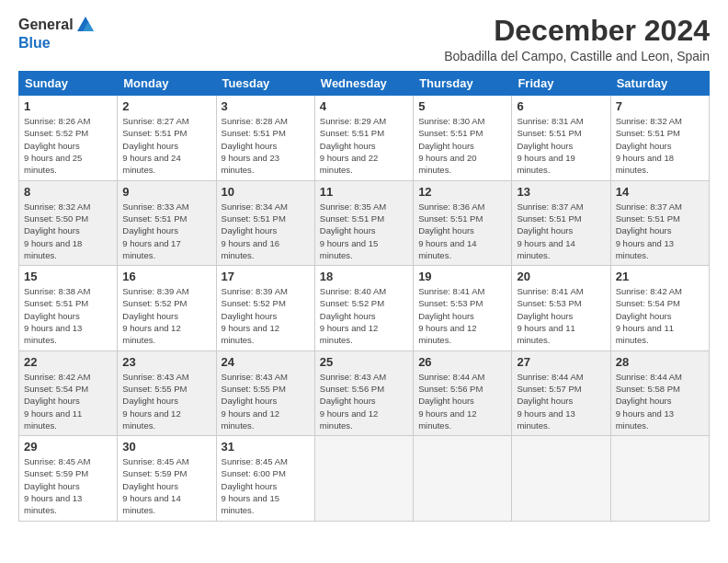 This screenshot has width=728, height=563. I want to click on calendar-week-row: 29 Sunrise: 8:45 AM Sunset: 5:59 PM Dayl…, so click(364, 478).